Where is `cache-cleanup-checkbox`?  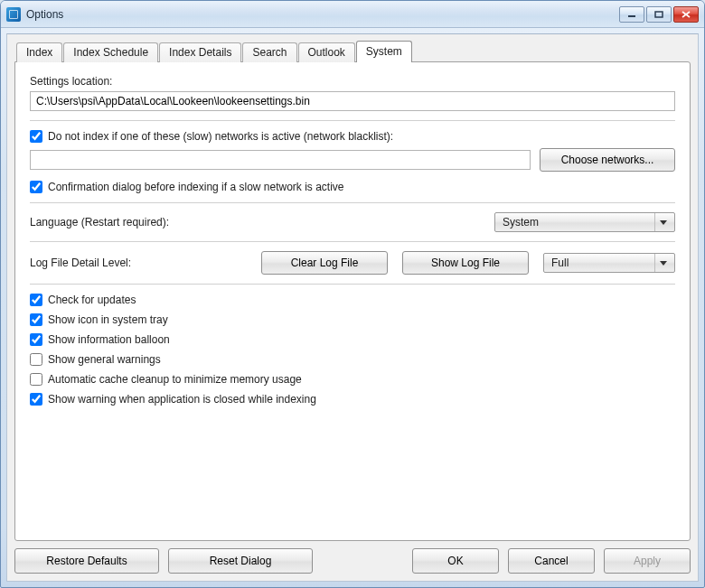
cache-cleanup-checkbox is located at coordinates (36, 379).